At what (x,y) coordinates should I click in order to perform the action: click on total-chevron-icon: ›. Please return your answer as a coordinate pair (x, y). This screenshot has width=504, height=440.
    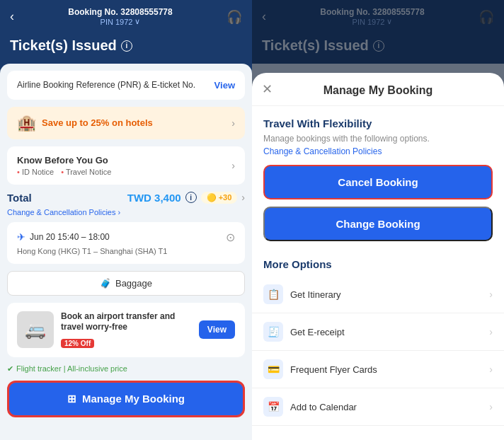
    Looking at the image, I should click on (244, 197).